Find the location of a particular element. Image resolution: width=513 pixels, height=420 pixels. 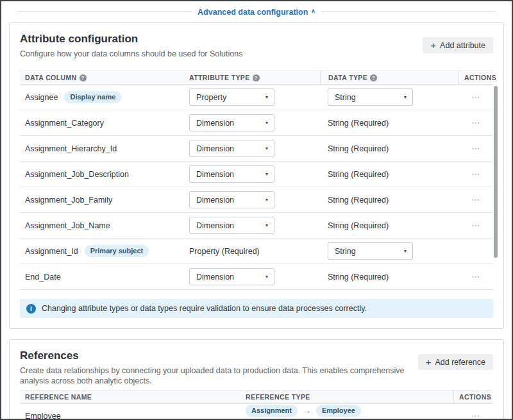

source-object-badge: Assignment is located at coordinates (272, 410).